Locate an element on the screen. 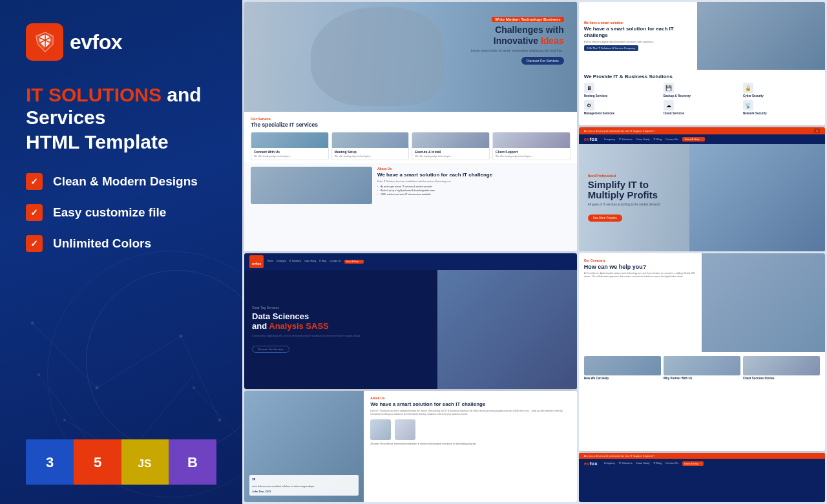 This screenshot has height=504, width=827. ms-card-title-1: Connect With Us is located at coordinates (289, 152).